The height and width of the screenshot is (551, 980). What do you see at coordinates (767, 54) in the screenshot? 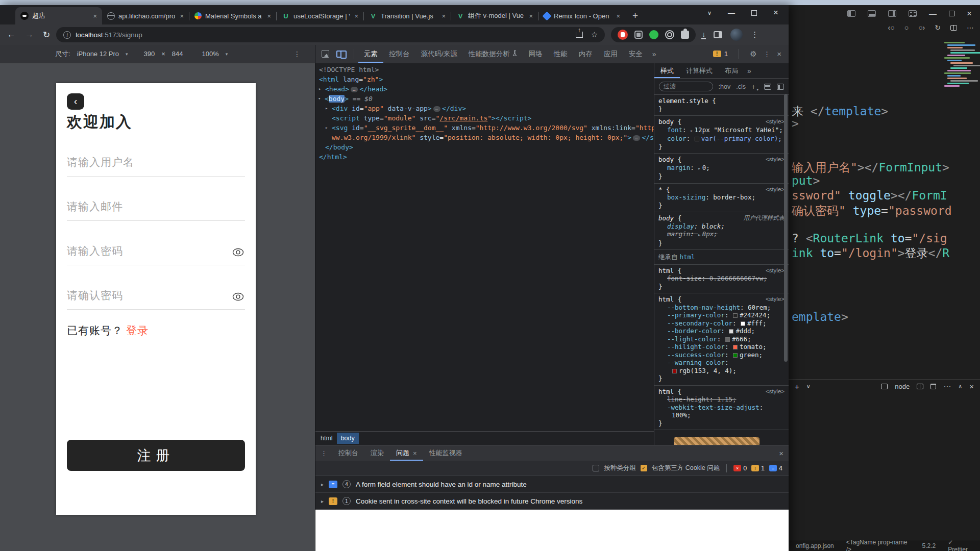
I see `devtools-menu-icon: ⋮` at bounding box center [767, 54].